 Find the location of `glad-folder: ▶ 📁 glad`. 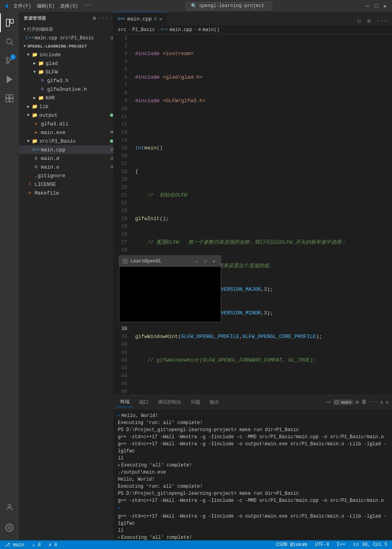

glad-folder: ▶ 📁 glad is located at coordinates (66, 63).